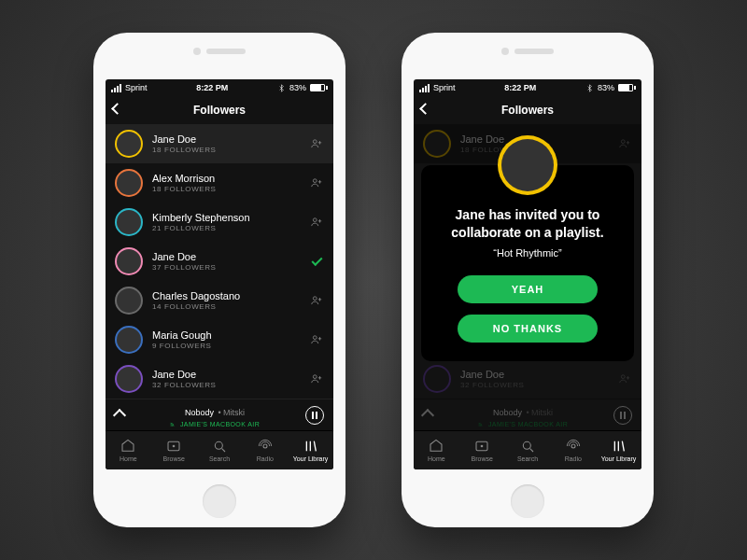  I want to click on np-artist: Mitski, so click(233, 413).